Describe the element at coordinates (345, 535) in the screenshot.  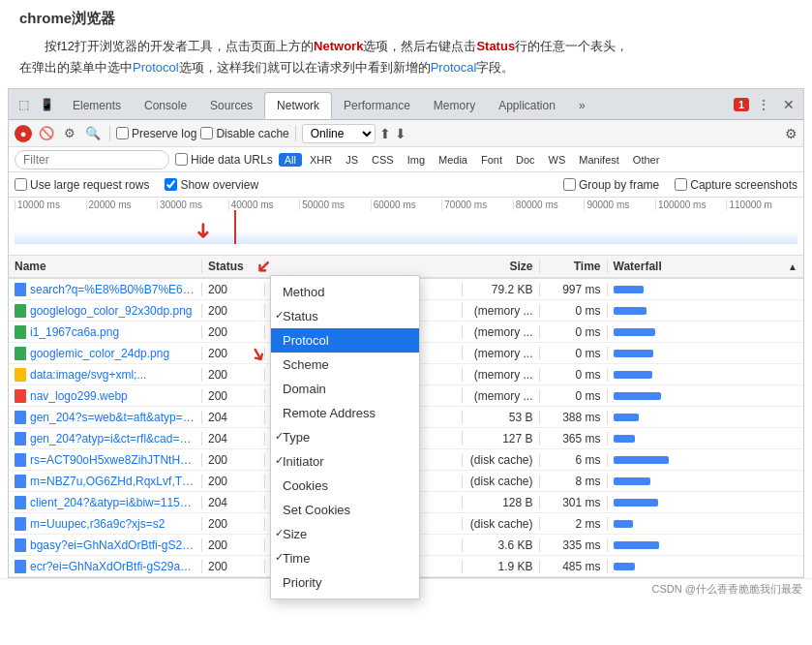
I see `menu-item-size: ✓Size` at that location.